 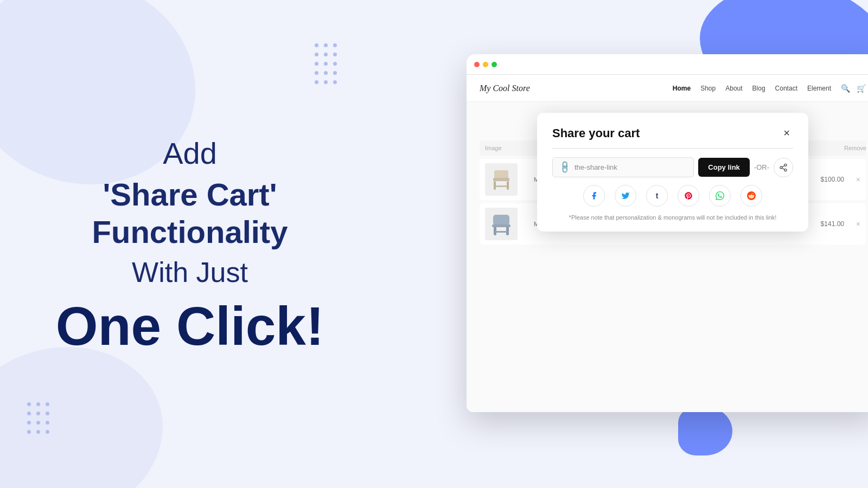 What do you see at coordinates (673, 149) in the screenshot?
I see `modal-divider` at bounding box center [673, 149].